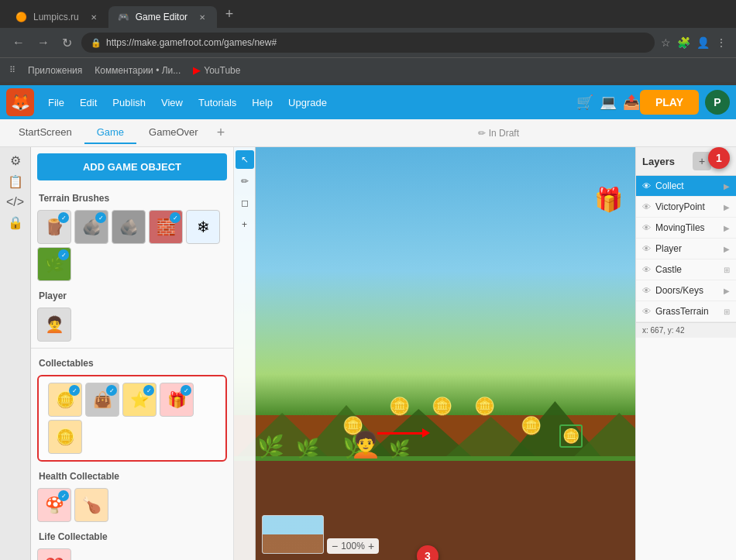 The height and width of the screenshot is (560, 736). I want to click on tab-close-lumpics: ✕, so click(94, 17).